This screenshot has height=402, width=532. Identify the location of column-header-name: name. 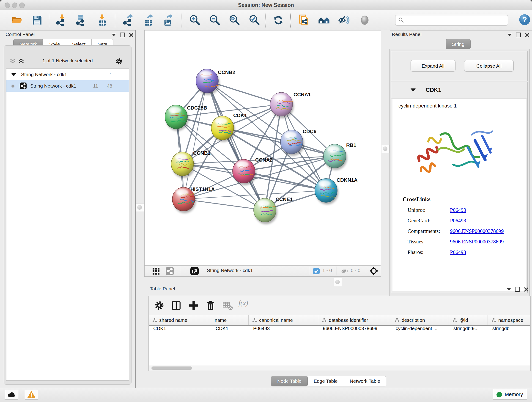
(230, 320).